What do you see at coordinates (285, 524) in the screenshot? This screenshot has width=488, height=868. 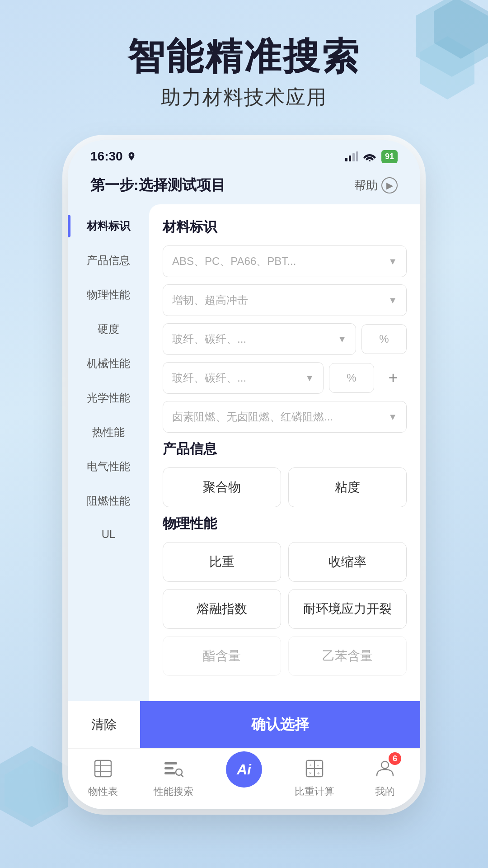 I see `physical-section-title: 物理性能` at bounding box center [285, 524].